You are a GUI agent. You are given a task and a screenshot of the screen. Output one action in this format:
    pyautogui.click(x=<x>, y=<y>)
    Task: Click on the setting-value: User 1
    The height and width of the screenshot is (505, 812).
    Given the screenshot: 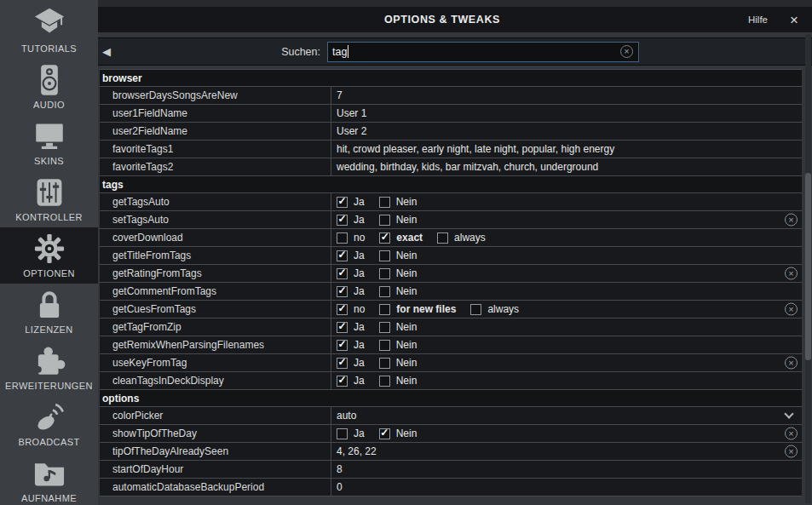 What is the action you would take?
    pyautogui.click(x=567, y=113)
    